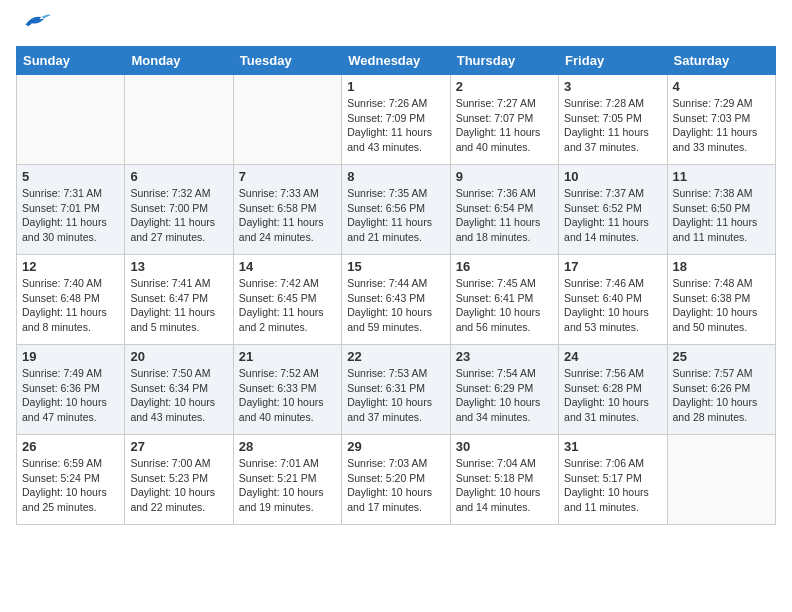  Describe the element at coordinates (288, 486) in the screenshot. I see `day-info: Sunrise: 7:01 AM Sunset: 5:21 PM Dayligh…` at that location.